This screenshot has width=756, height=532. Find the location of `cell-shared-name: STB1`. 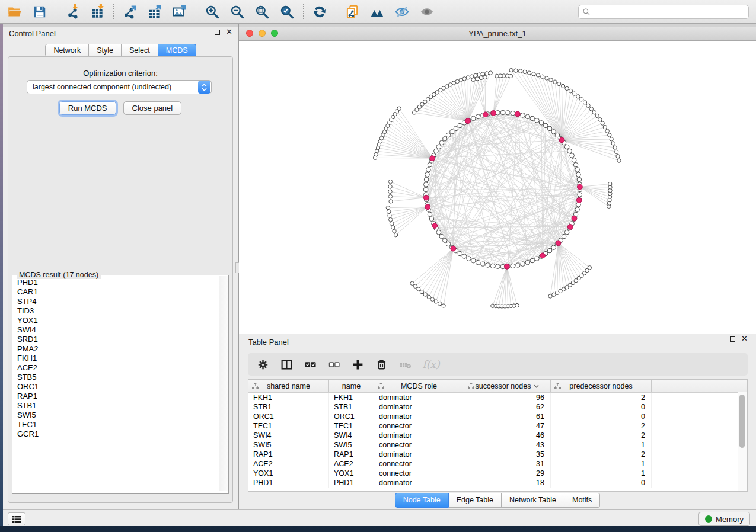

cell-shared-name: STB1 is located at coordinates (289, 407).